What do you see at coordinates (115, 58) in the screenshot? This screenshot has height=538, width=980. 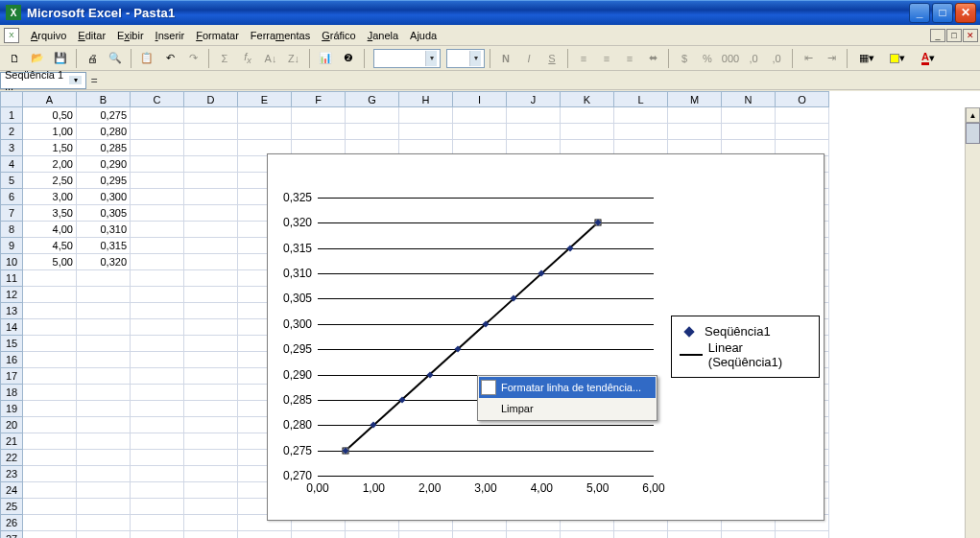 I see `print-preview-icon: 🔍` at bounding box center [115, 58].